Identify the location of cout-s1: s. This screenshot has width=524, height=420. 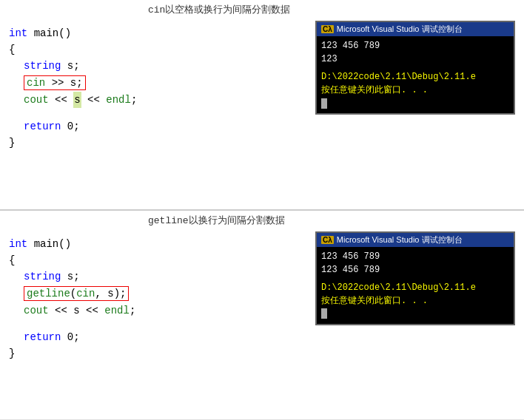
(77, 100).